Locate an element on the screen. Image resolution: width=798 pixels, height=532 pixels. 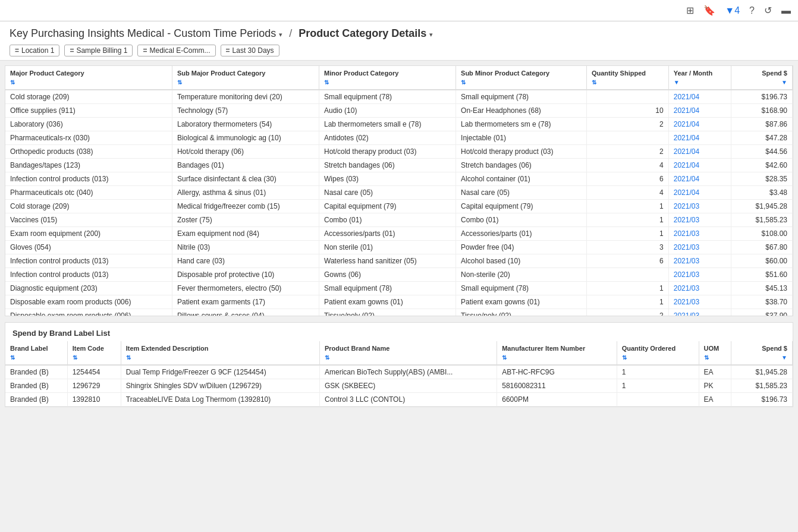
breadcrumb1-arrow: ▾ is located at coordinates (281, 34).